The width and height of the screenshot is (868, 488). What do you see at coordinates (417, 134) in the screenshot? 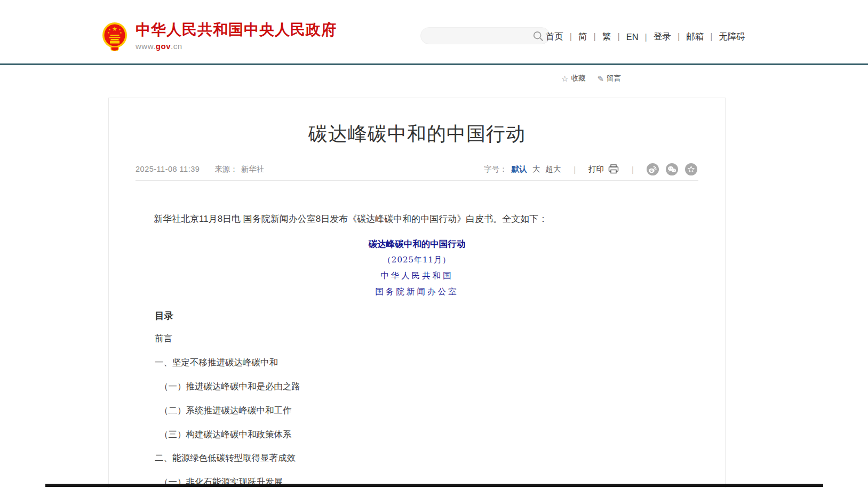
I see `article-title: 碳达峰碳中和的中国行动` at bounding box center [417, 134].